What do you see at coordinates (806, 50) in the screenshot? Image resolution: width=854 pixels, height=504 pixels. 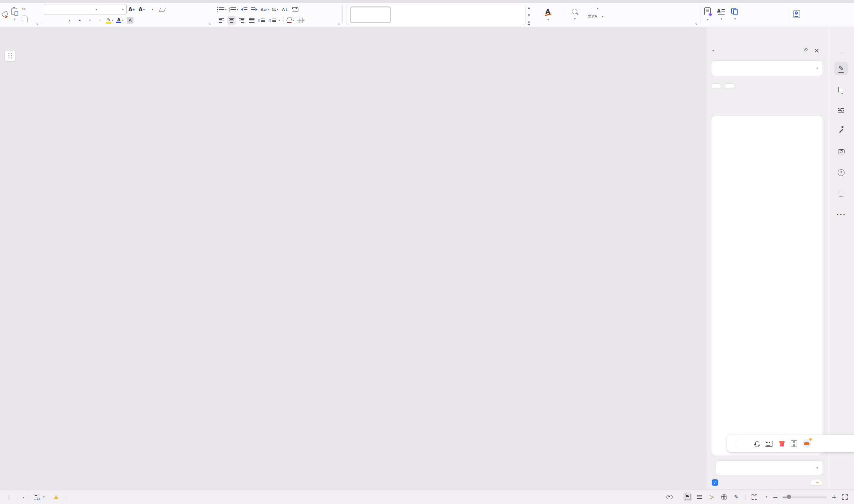 I see `pin-icon: ⟐` at bounding box center [806, 50].